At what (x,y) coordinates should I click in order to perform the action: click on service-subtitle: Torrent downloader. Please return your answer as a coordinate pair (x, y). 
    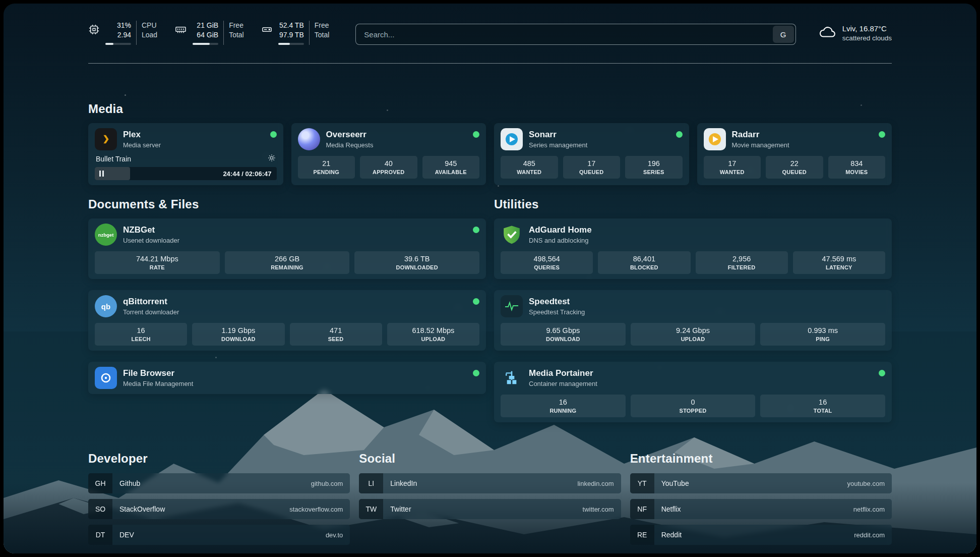
    Looking at the image, I should click on (151, 312).